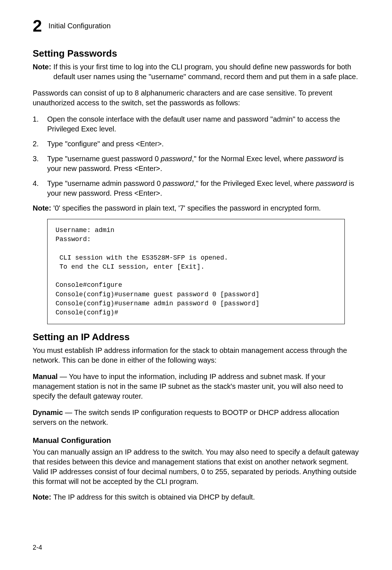 The height and width of the screenshot is (570, 392). What do you see at coordinates (196, 156) in the screenshot?
I see `password-steps: 1. Open the console interface with the d…` at bounding box center [196, 156].